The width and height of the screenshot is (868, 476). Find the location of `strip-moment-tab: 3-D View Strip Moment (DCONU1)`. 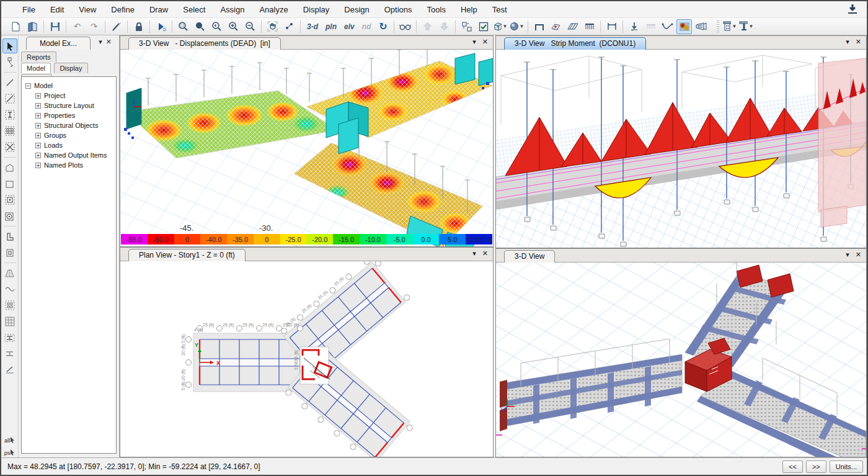

strip-moment-tab: 3-D View Strip Moment (DCONU1) is located at coordinates (575, 43).